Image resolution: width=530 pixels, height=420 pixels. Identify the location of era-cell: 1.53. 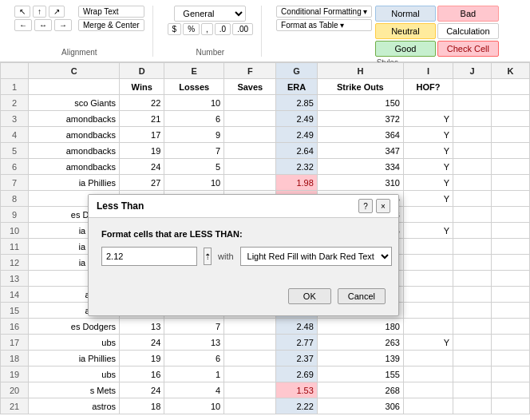
(297, 390).